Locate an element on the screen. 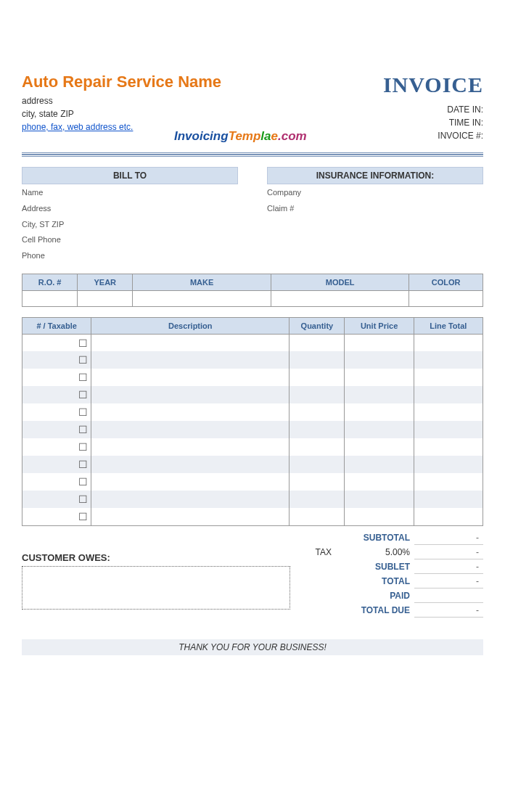 The image size is (505, 812). ih-qty: Quantity is located at coordinates (317, 325).